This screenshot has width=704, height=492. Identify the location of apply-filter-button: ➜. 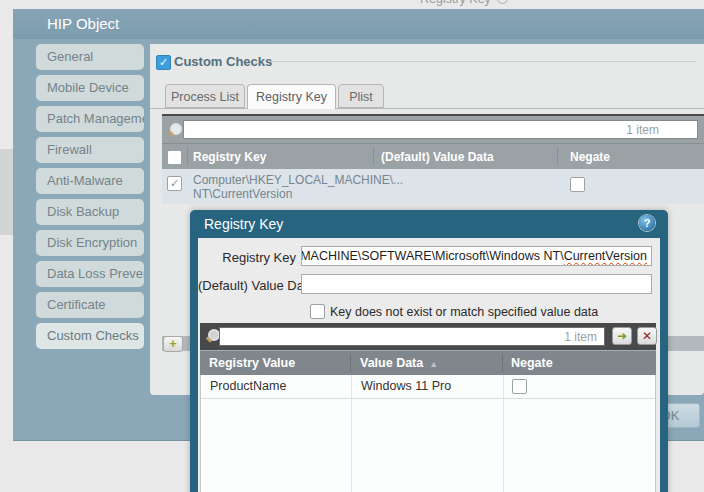
(622, 336).